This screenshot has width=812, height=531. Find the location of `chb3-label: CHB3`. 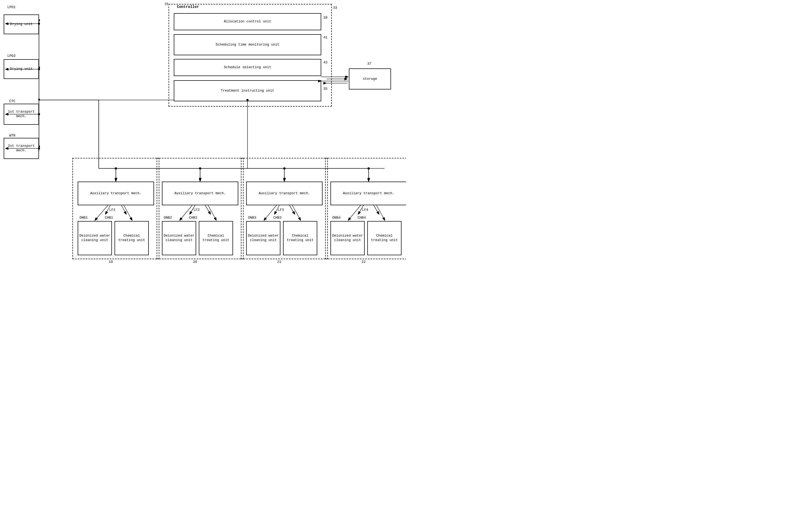

chb3-label: CHB3 is located at coordinates (277, 218).